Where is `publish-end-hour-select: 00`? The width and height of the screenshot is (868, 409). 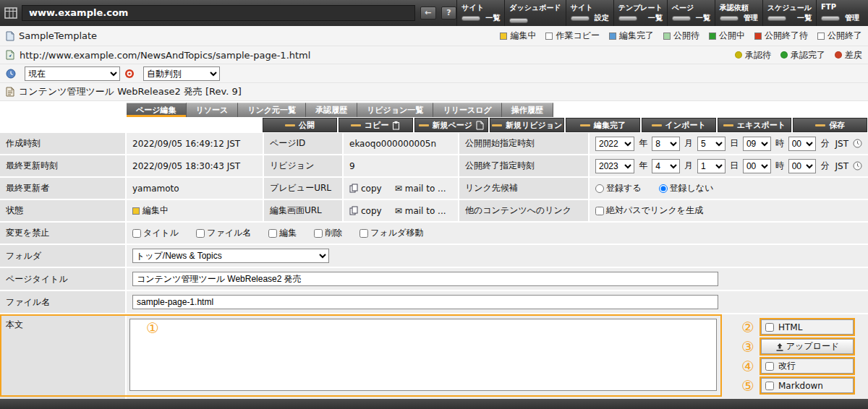 publish-end-hour-select: 00 is located at coordinates (757, 166).